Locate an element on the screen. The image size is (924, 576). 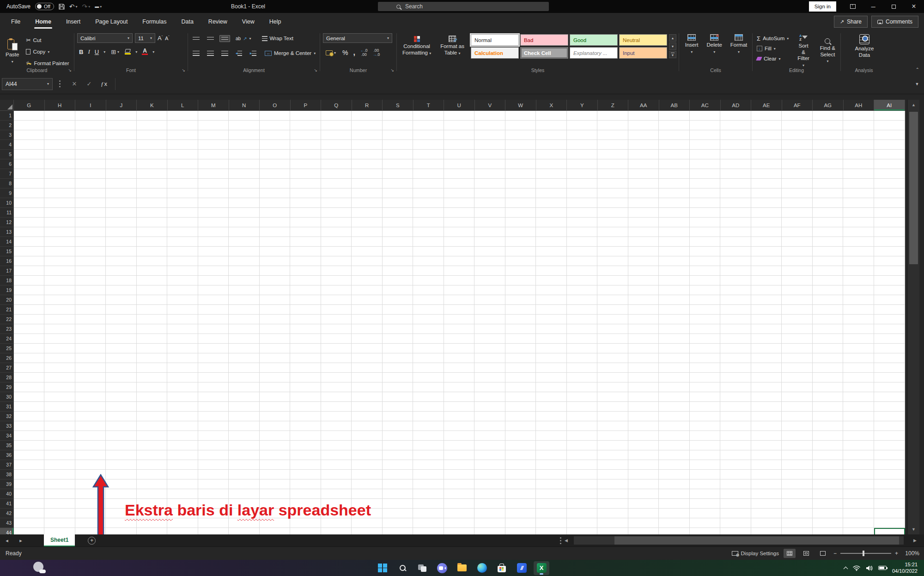
row-header-31: 31 is located at coordinates (7, 406).